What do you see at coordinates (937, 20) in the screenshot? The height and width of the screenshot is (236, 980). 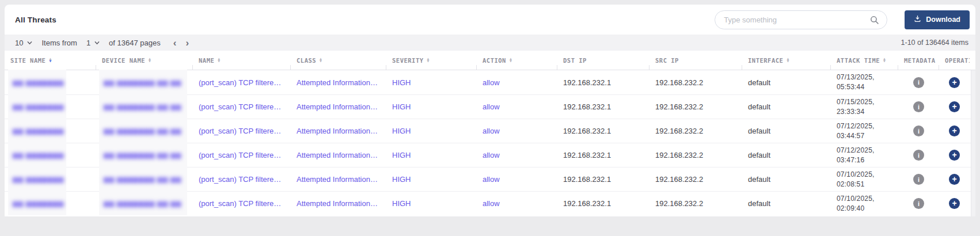 I see `download-button: Download` at bounding box center [937, 20].